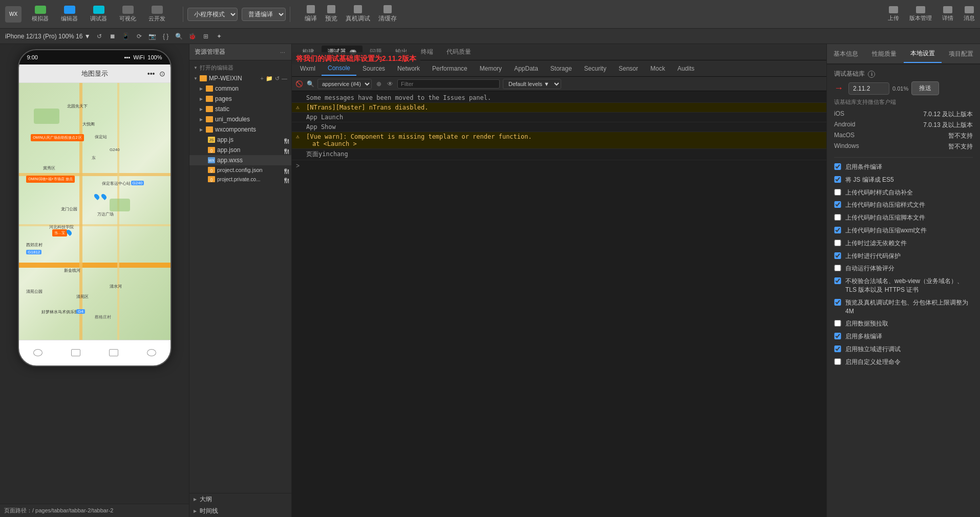  What do you see at coordinates (903, 167) in the screenshot?
I see `checkbox-row-0: 启用条件编译` at bounding box center [903, 167].